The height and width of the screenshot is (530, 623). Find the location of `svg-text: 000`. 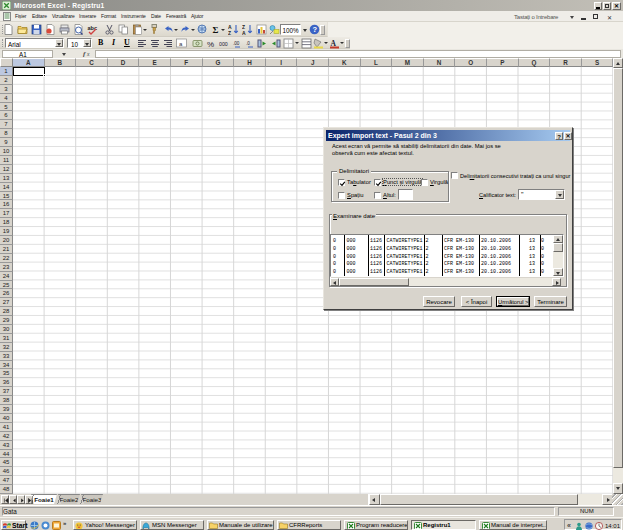

svg-text: 000 is located at coordinates (224, 44).